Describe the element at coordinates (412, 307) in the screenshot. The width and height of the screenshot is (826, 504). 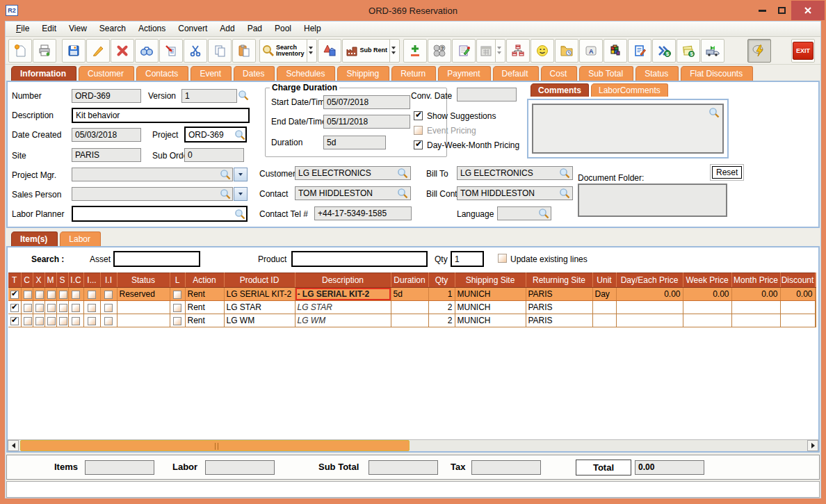
I see `table-row: Rent LG STAR LG STAR 2 MUNICH PARIS` at that location.